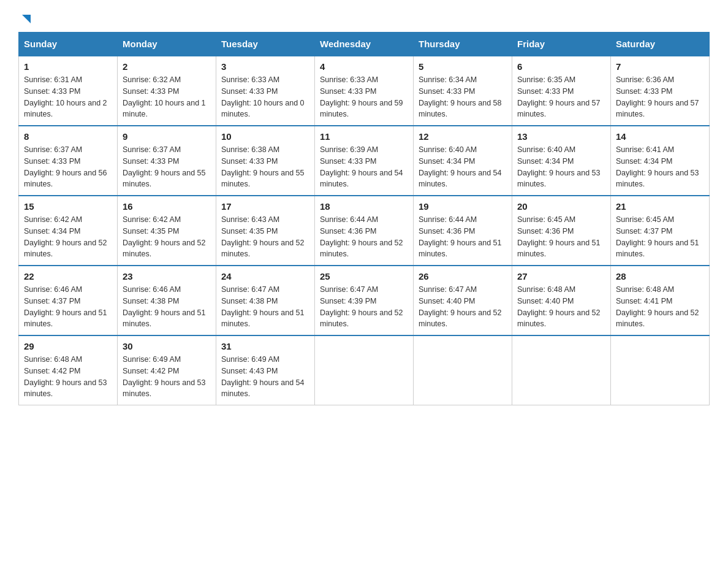 The width and height of the screenshot is (728, 563). I want to click on calendar-cell: 6 Sunrise: 6:35 AMSunset: 4:33 PMDayligh…, so click(561, 91).